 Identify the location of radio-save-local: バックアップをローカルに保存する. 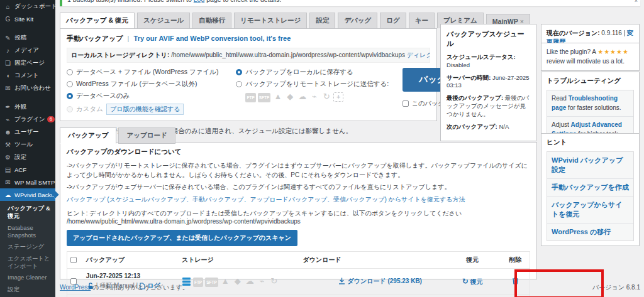
(312, 72).